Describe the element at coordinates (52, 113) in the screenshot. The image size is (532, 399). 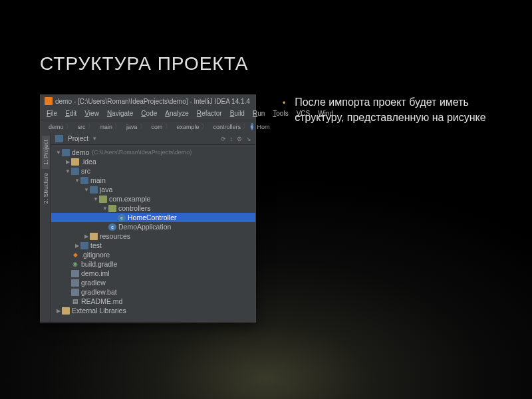
I see `menu-file: File` at that location.